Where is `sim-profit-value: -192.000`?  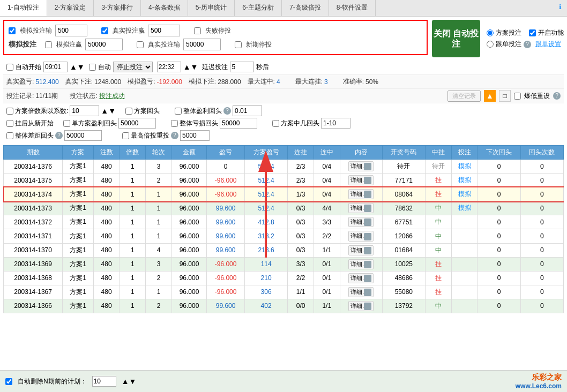 sim-profit-value: -192.000 is located at coordinates (169, 82).